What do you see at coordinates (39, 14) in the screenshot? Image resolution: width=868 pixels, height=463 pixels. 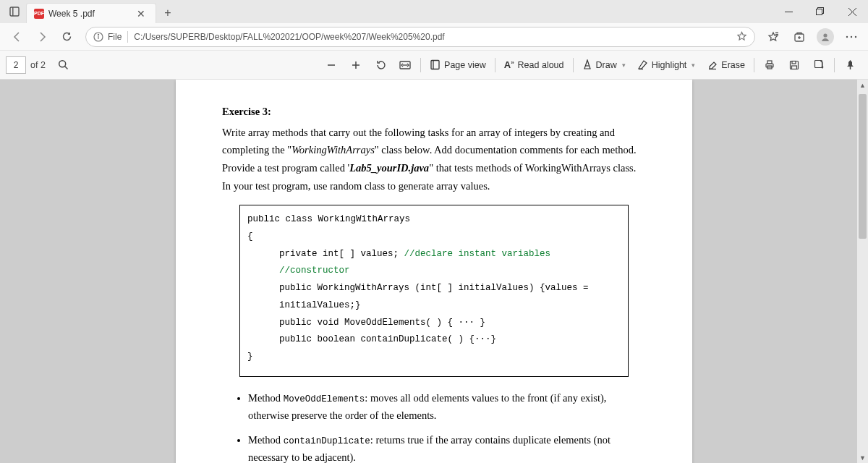 I see `pdf-badge-icon: PDF` at bounding box center [39, 14].